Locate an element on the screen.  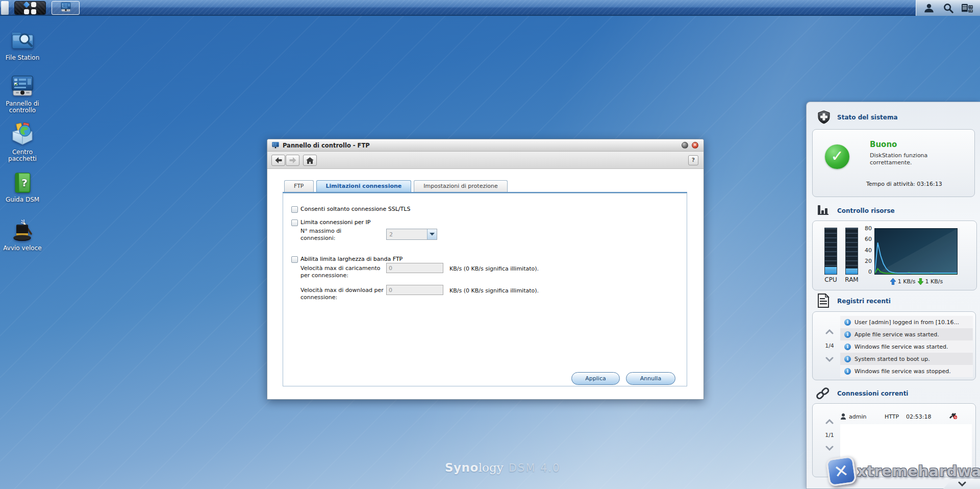
max-connections-select: 2 is located at coordinates (412, 234).